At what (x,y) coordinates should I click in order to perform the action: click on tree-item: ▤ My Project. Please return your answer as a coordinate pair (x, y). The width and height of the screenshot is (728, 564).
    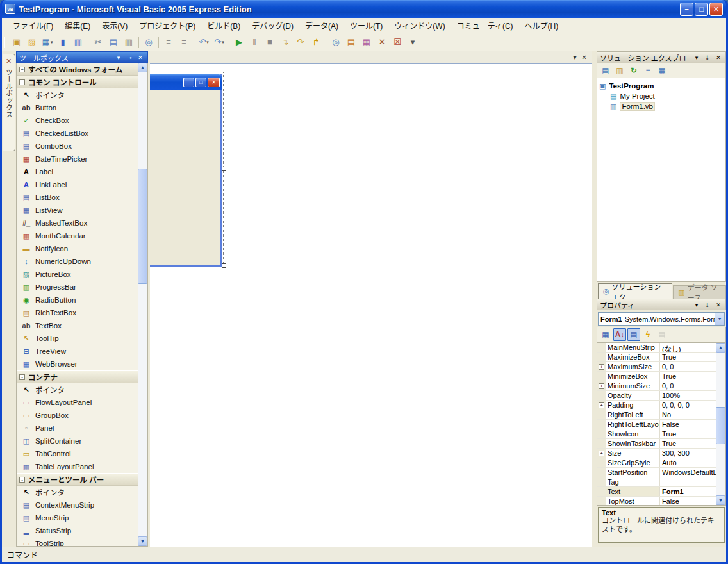
    Looking at the image, I should click on (661, 96).